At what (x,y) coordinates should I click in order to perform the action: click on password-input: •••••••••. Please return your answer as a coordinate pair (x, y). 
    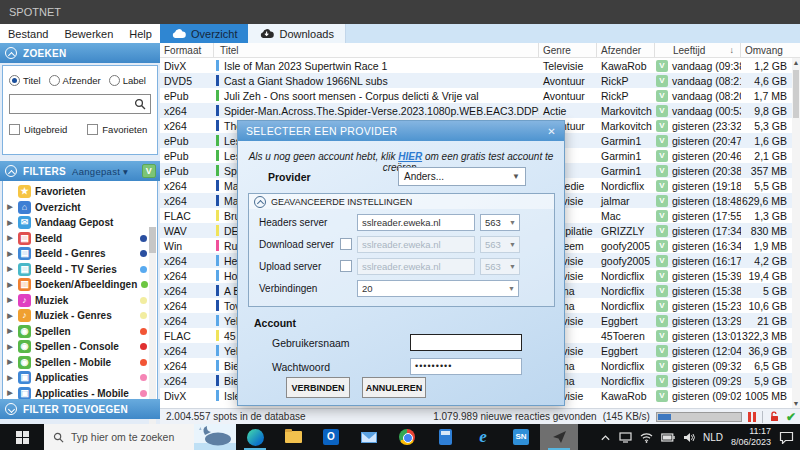
    Looking at the image, I should click on (466, 366).